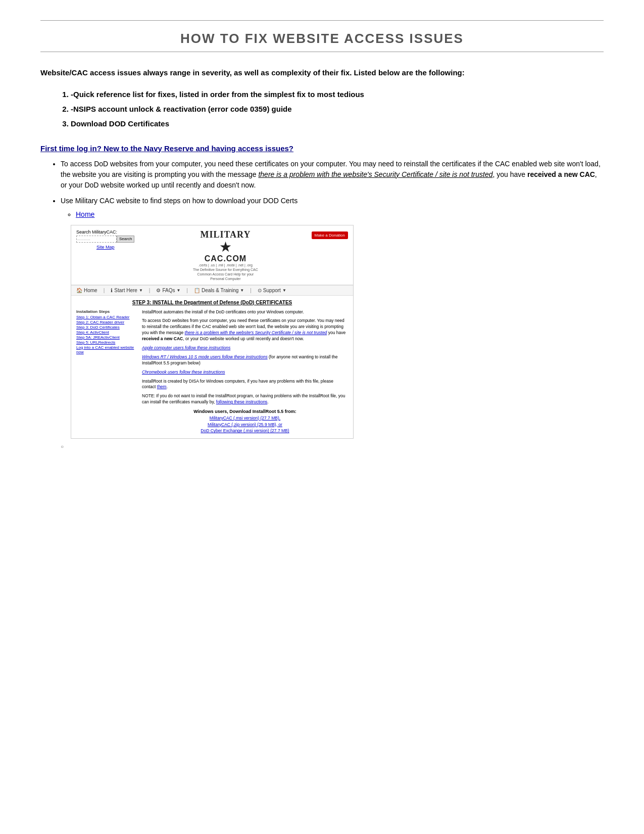 This screenshot has height=834, width=644. Describe the element at coordinates (179, 201) in the screenshot. I see `bullet2-text: Use Military CAC website to find steps o…` at that location.